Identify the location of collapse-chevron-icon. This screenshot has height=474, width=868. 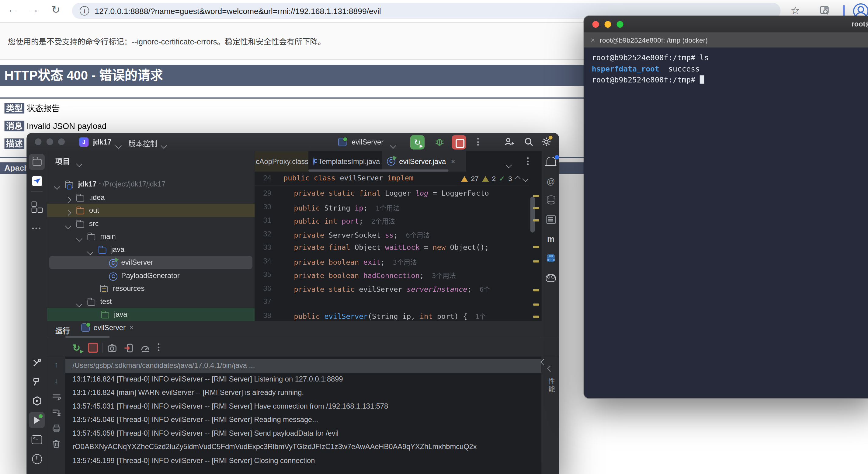
(544, 362).